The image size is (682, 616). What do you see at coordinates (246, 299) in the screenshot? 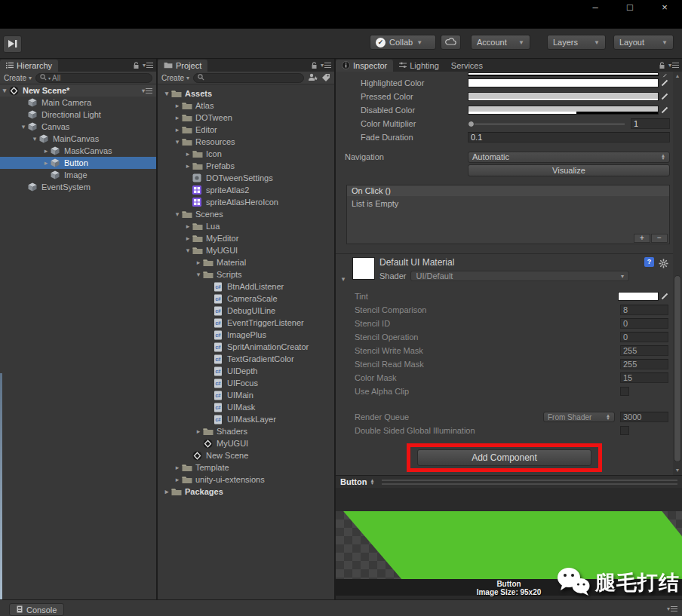
I see `tree-item-camerascale: c#CameraScale` at bounding box center [246, 299].